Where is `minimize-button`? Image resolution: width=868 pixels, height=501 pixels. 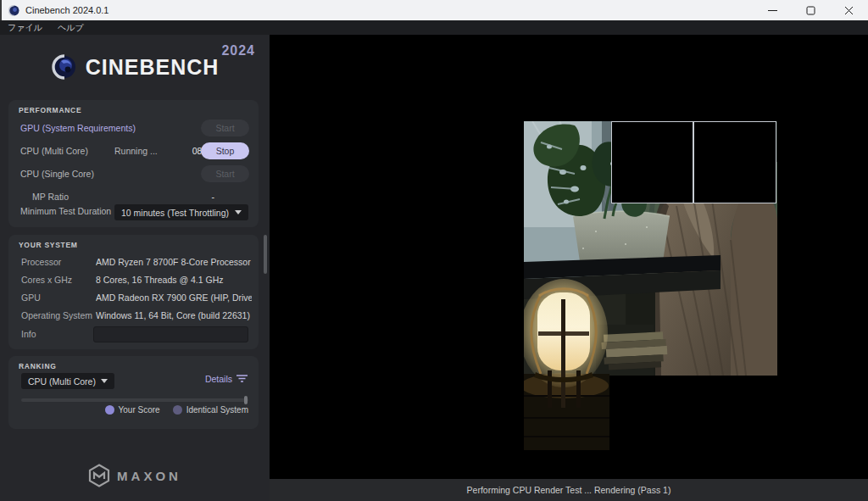 minimize-button is located at coordinates (773, 10).